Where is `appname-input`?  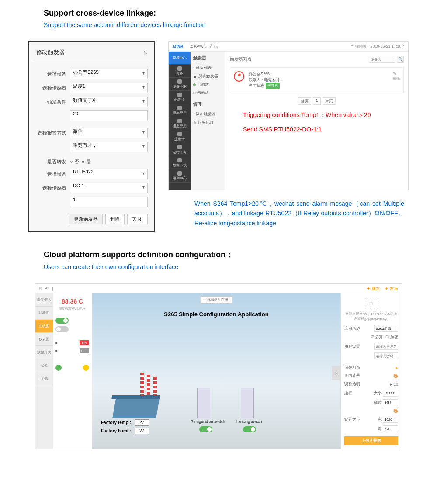 appname-input is located at coordinates (386, 328).